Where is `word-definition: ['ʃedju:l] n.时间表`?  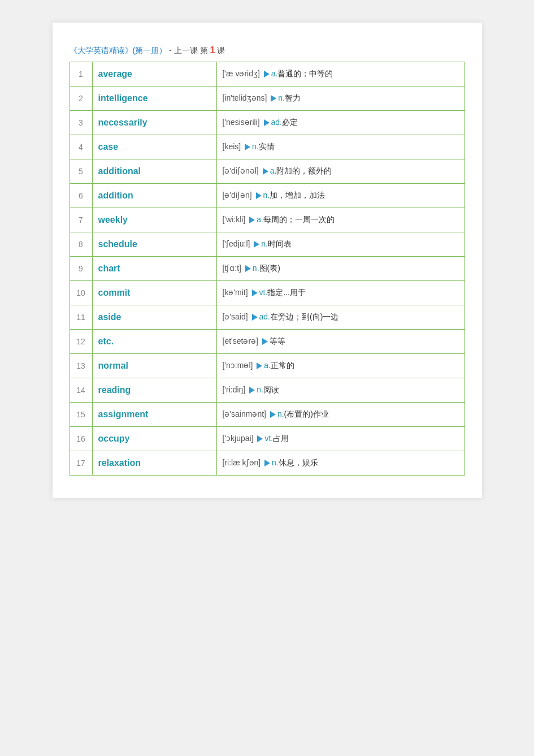 word-definition: ['ʃedju:l] n.时间表 is located at coordinates (340, 244).